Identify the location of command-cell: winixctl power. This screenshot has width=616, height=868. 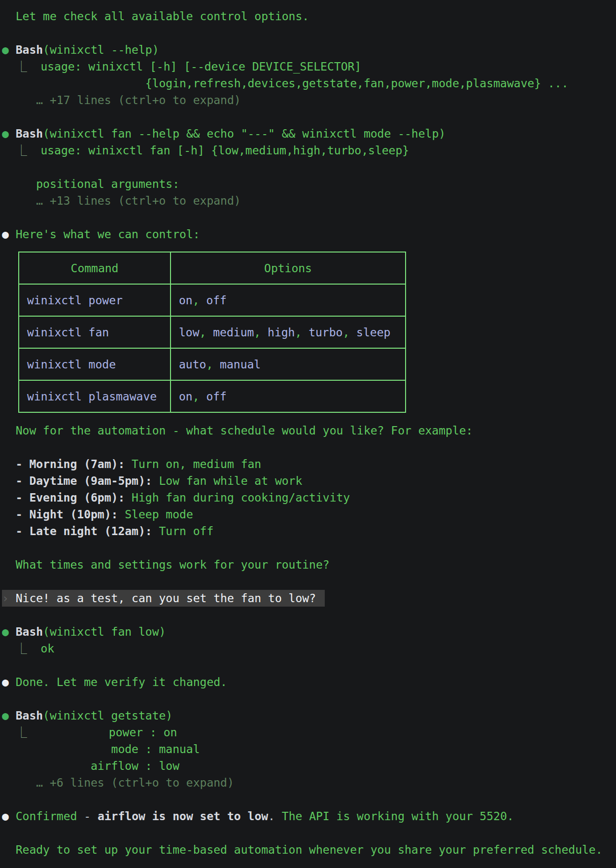
(95, 300).